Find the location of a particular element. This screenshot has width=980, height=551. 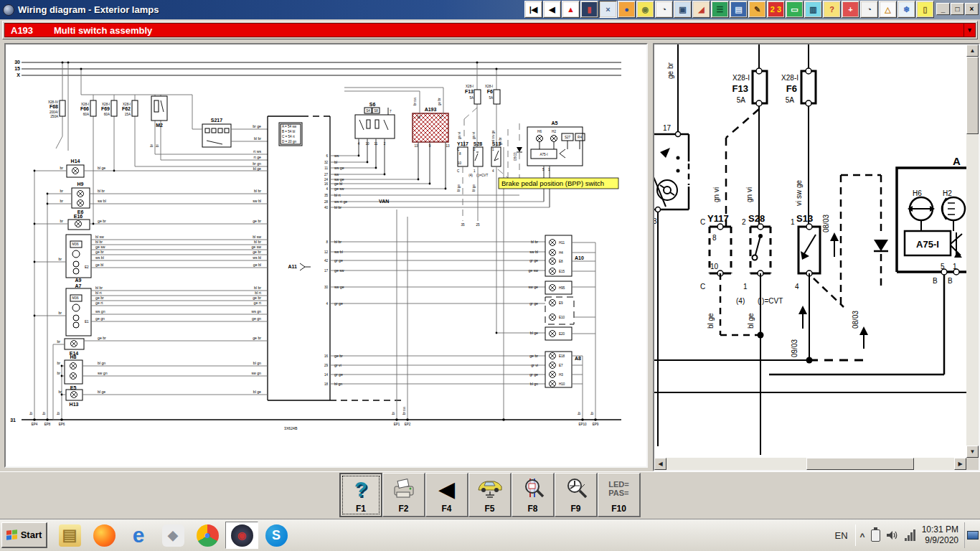

diagram-label: X28-I is located at coordinates (489, 86).